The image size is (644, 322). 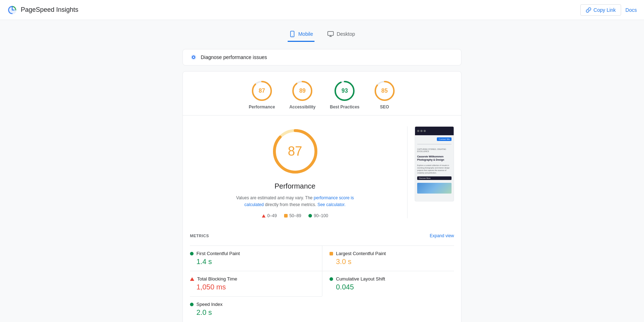 I want to click on metrics-grid: First Contentful Paint 1.4 s Largest Con…, so click(x=322, y=283).